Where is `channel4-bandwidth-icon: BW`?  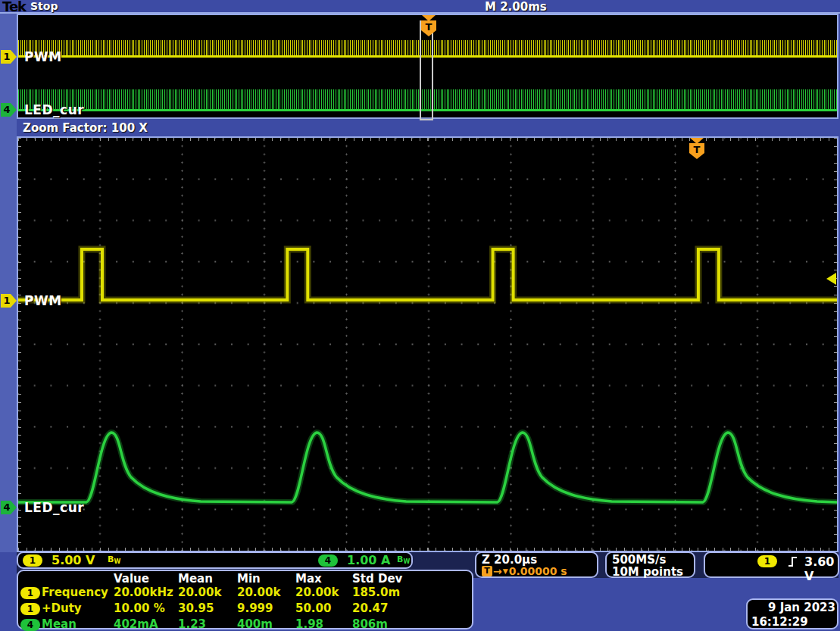
channel4-bandwidth-icon: BW is located at coordinates (403, 561).